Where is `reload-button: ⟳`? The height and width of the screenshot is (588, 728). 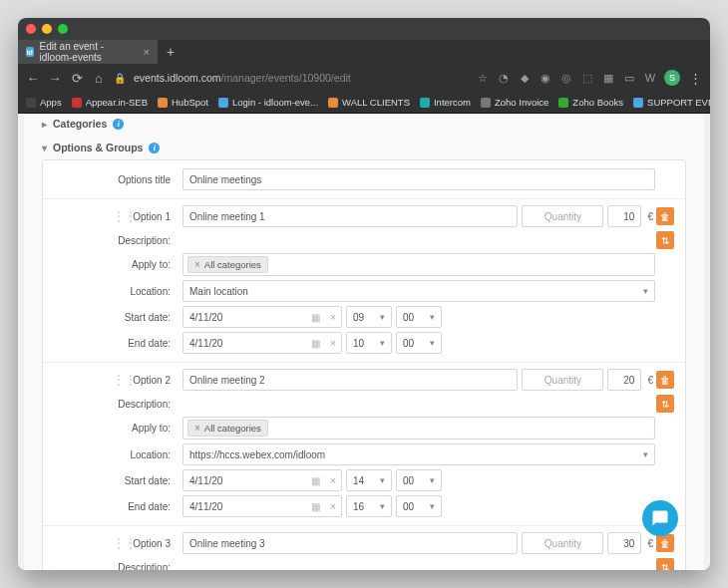 reload-button: ⟳ is located at coordinates (77, 78).